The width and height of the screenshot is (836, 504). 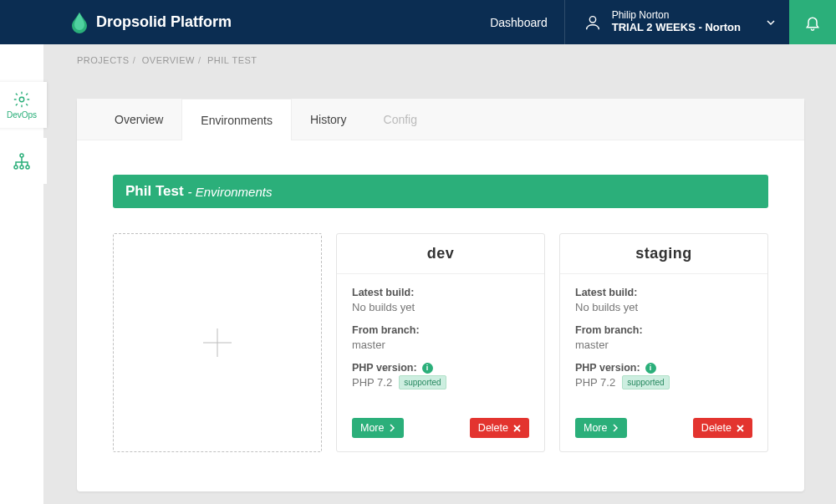 I want to click on profile-text: Philip Norton TRIAL 2 WEEKS - Norton, so click(x=676, y=22).